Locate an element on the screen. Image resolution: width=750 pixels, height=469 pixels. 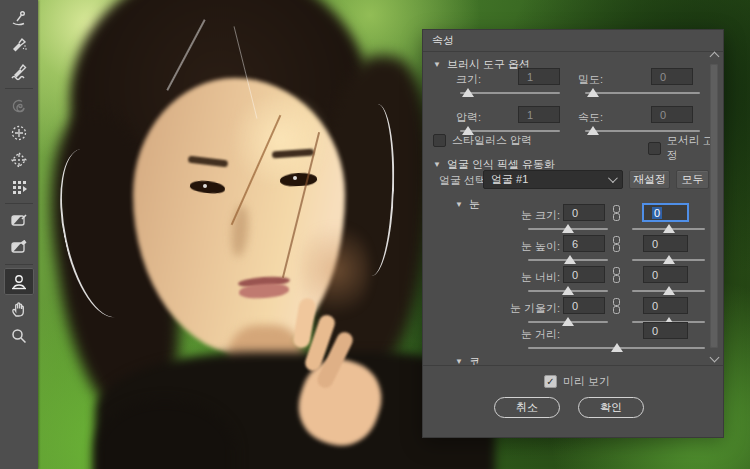
brush-rate-label: 속도: is located at coordinates (581, 118).